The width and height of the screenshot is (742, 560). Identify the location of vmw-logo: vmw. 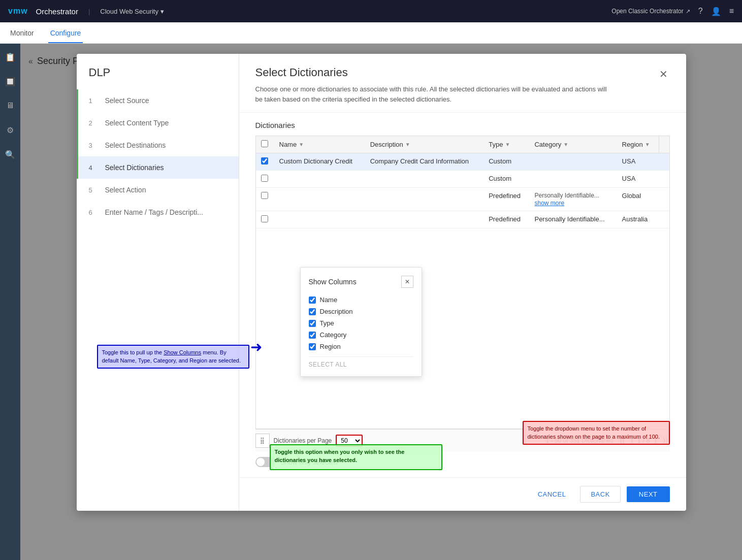
(18, 11).